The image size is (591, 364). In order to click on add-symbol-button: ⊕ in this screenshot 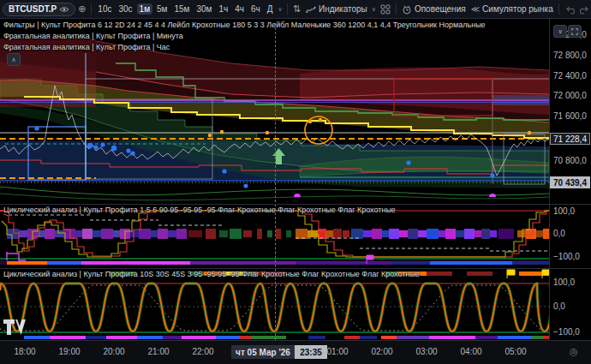, I will do `click(82, 9)`.